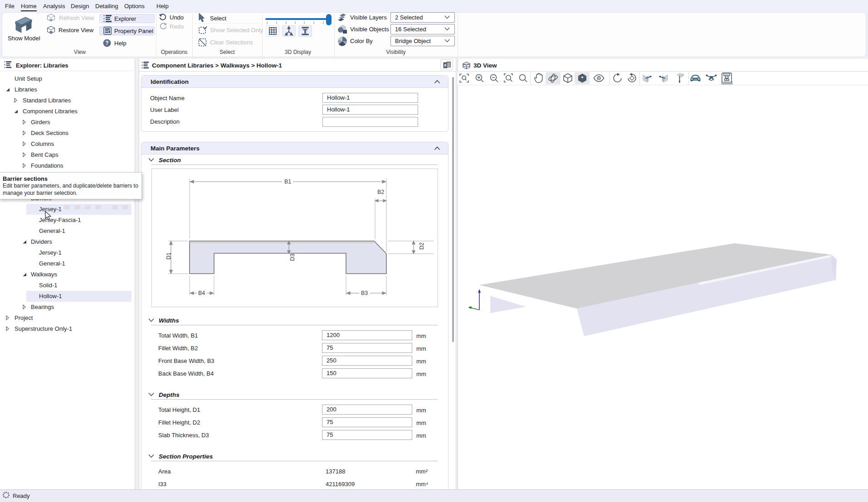  I want to click on svg-text: D3, so click(293, 257).